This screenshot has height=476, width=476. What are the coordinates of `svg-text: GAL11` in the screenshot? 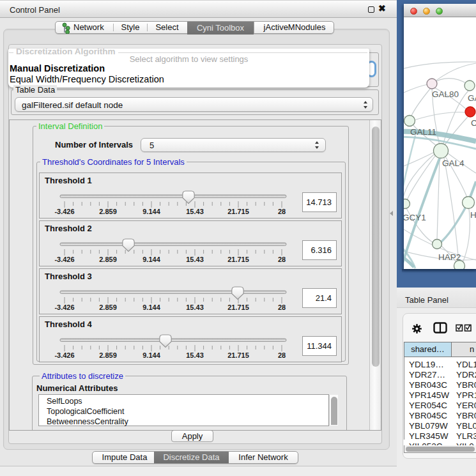 It's located at (423, 132).